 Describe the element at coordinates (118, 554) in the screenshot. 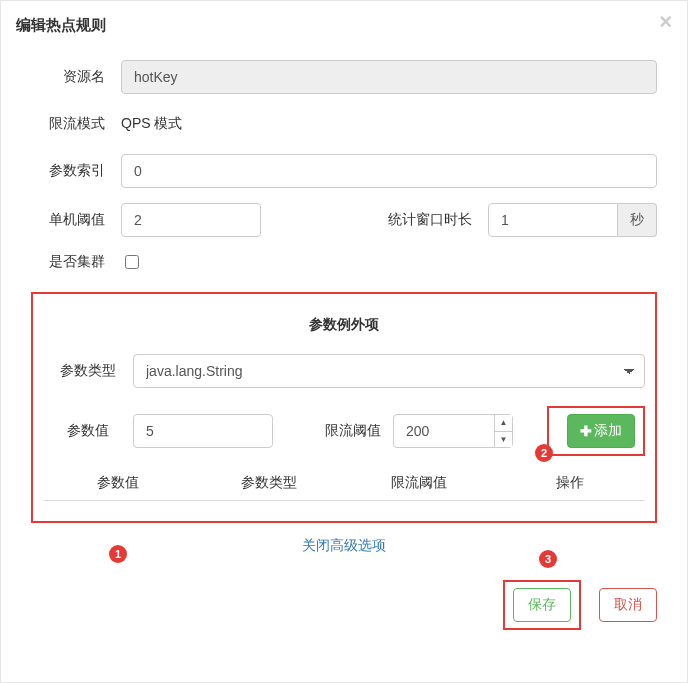

I see `annotation-1: 1` at that location.